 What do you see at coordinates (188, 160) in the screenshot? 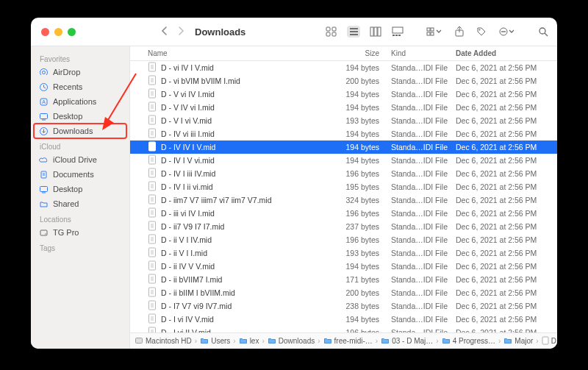
I see `file-name: D - IV I V vi.mid` at bounding box center [188, 160].